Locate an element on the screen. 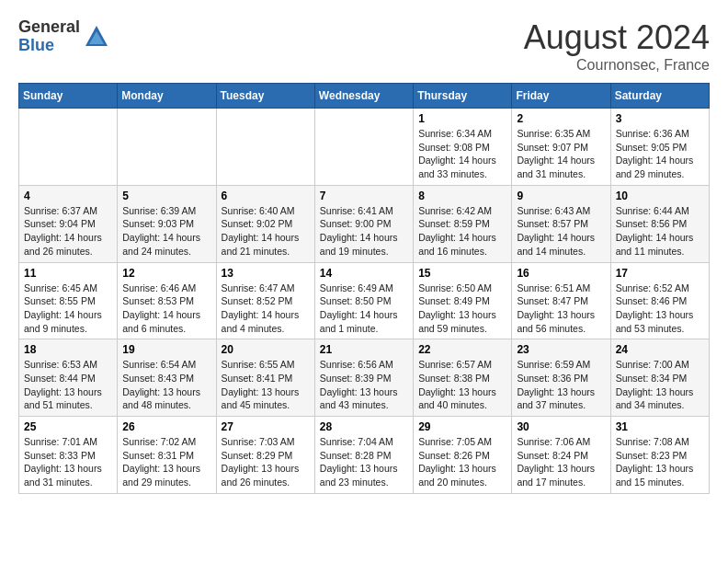 This screenshot has width=728, height=563. day-info: Sunrise: 7:02 AMSunset: 8:31 PMDaylight:… is located at coordinates (166, 462).